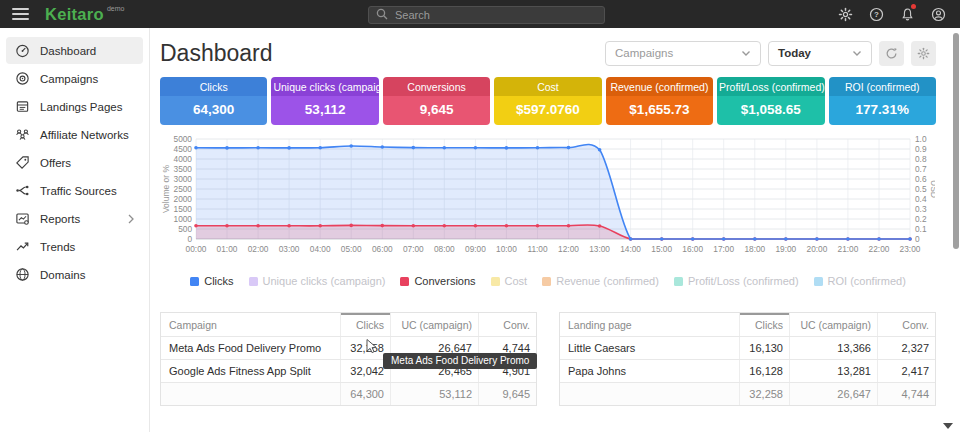 This screenshot has width=960, height=432. What do you see at coordinates (184, 169) in the screenshot?
I see `svg-text: 3500` at bounding box center [184, 169].